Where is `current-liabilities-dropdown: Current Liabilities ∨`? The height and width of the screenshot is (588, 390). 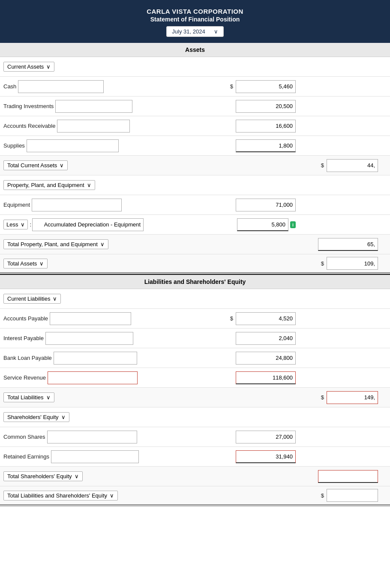
current-liabilities-dropdown: Current Liabilities ∨ is located at coordinates (32, 299).